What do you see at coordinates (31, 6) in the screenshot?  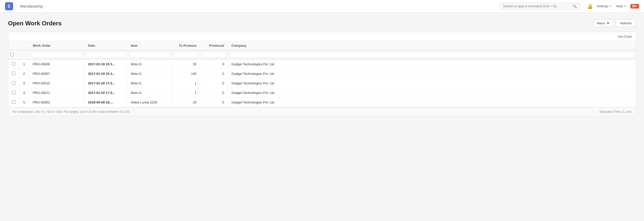 I see `module-name: Manufacturing` at bounding box center [31, 6].